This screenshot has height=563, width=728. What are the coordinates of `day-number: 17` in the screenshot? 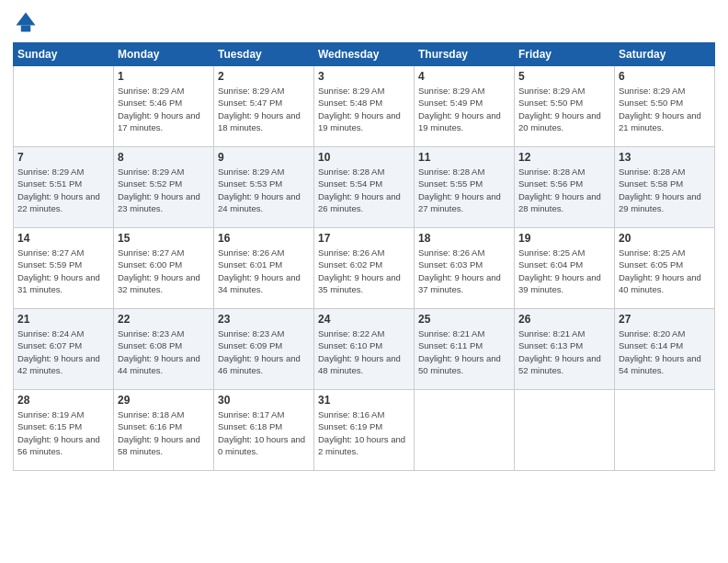 It's located at (364, 238).